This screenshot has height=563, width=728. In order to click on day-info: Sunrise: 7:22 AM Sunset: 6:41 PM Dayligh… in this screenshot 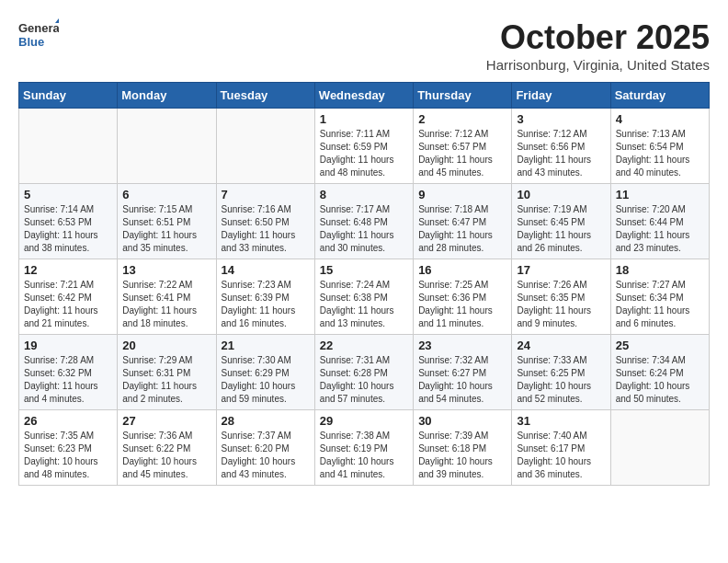, I will do `click(166, 304)`.